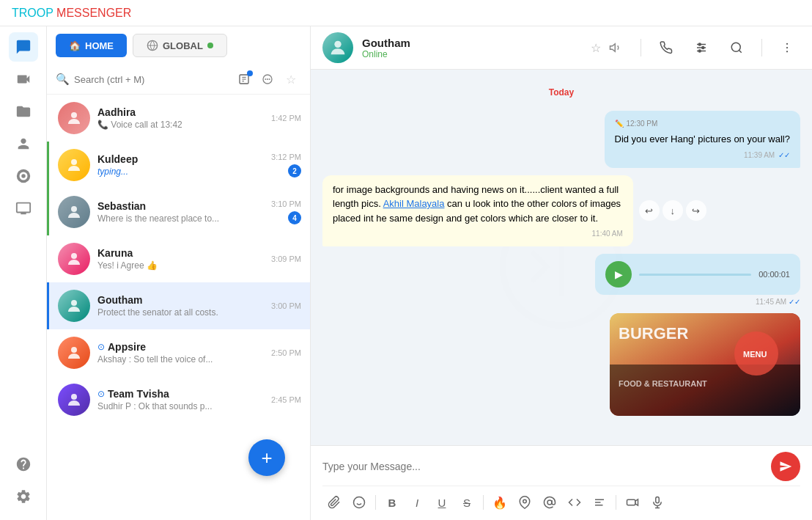  I want to click on conv-time: 1:42 PM, so click(286, 118).